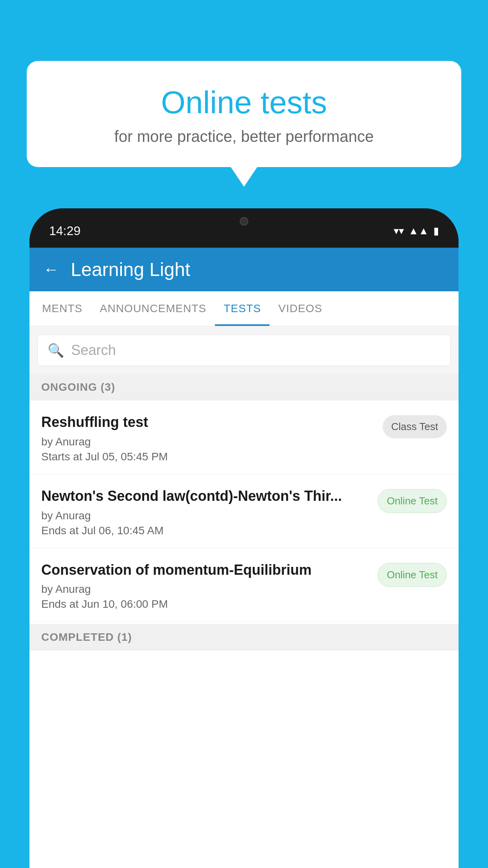  I want to click on signal-icon: ▲▲, so click(419, 231).